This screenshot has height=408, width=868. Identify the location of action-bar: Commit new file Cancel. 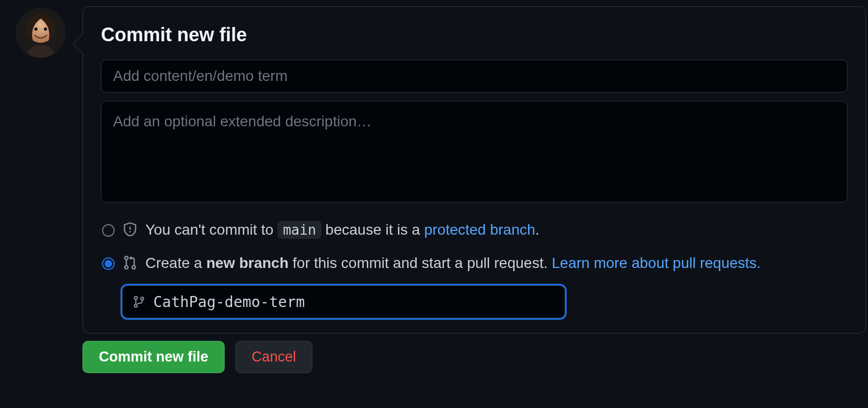
(198, 357).